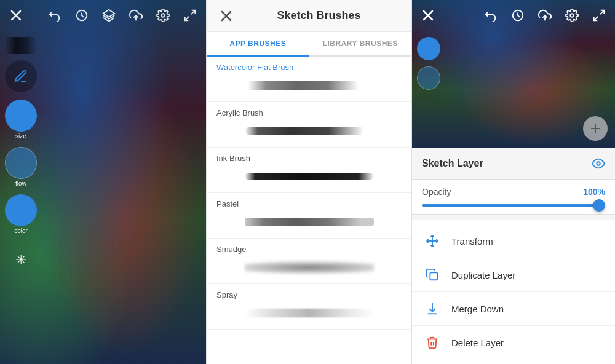 The width and height of the screenshot is (615, 364). What do you see at coordinates (599, 205) in the screenshot?
I see `opacity-slider-thumb` at bounding box center [599, 205].